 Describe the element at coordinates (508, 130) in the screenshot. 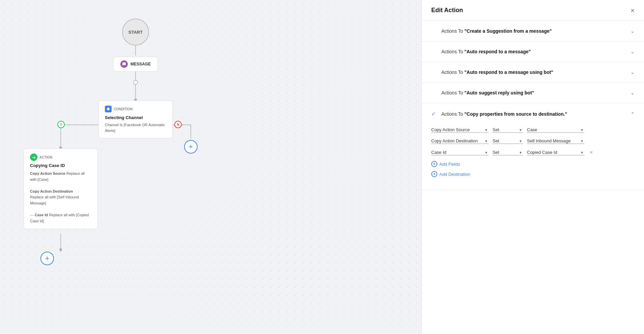

I see `set-select-1: Set` at that location.